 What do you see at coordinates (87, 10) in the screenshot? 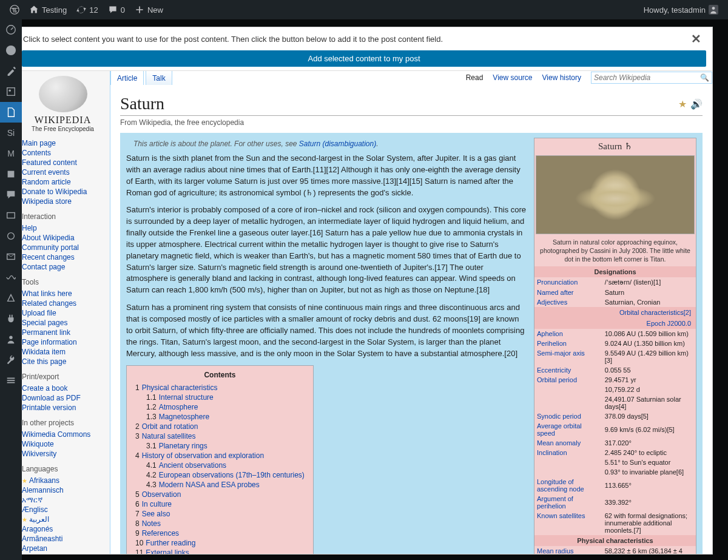
I see `updates: 12` at bounding box center [87, 10].